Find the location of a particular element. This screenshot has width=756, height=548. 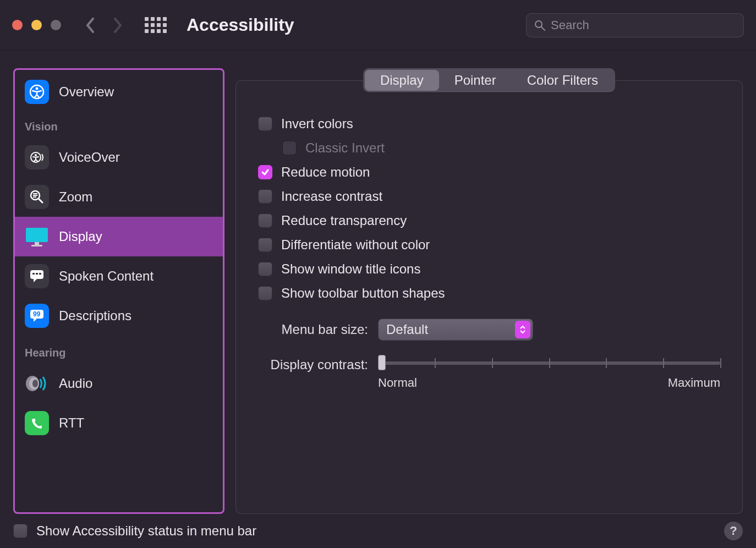

select-value: Default is located at coordinates (407, 330).